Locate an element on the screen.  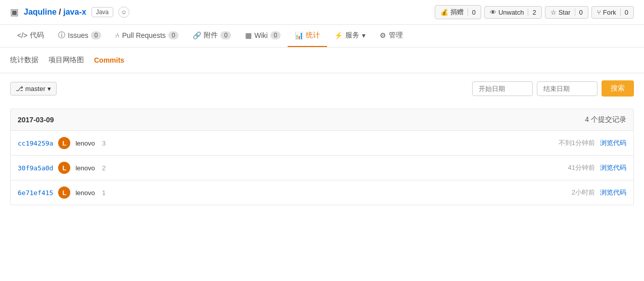
search-button: 搜索 is located at coordinates (618, 88).